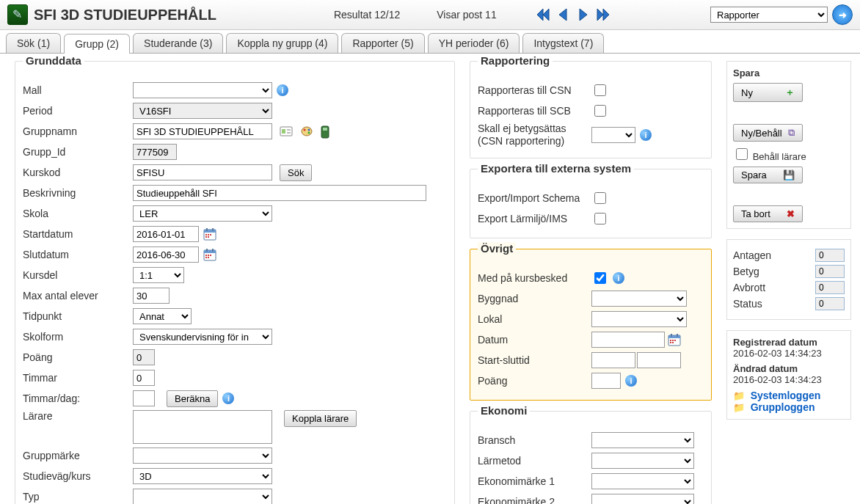 The width and height of the screenshot is (860, 504). I want to click on kursdel-select: 1:1, so click(158, 275).